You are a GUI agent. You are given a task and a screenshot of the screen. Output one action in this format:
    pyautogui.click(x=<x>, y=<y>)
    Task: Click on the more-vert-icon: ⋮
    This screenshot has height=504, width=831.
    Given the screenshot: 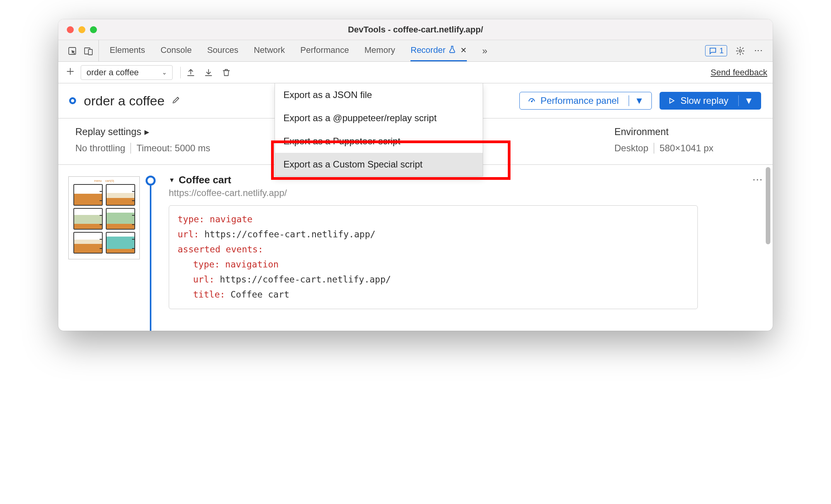 What is the action you would take?
    pyautogui.click(x=758, y=51)
    